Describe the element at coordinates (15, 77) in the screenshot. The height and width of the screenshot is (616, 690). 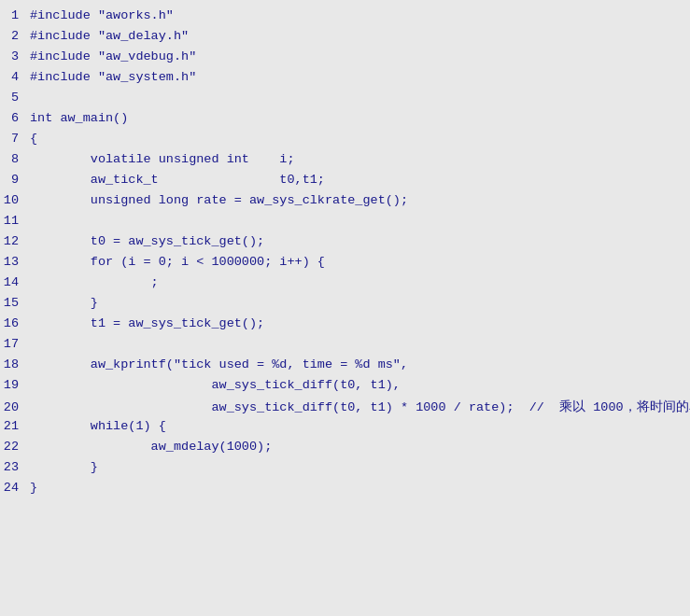
I see `line-number: 4` at that location.